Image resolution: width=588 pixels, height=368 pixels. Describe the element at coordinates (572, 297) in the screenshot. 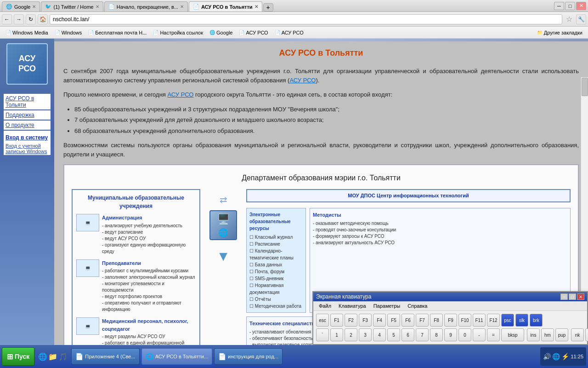

I see `osk-window-controls: ─ □ ✕` at that location.